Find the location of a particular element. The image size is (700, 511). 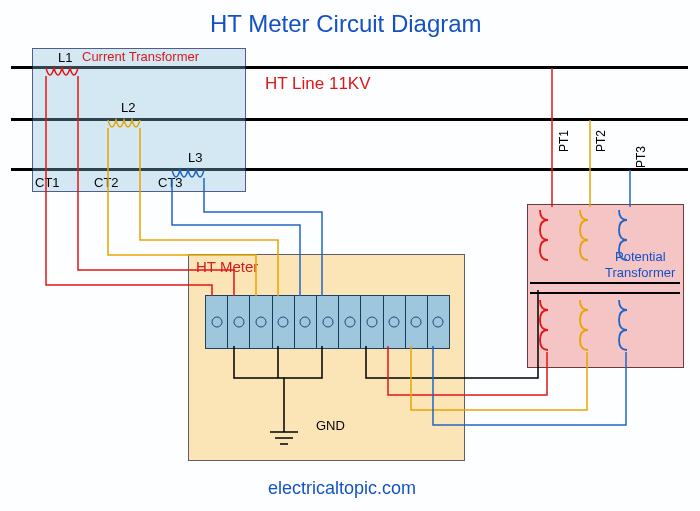

pt-phase-2: PT2 is located at coordinates (601, 141).